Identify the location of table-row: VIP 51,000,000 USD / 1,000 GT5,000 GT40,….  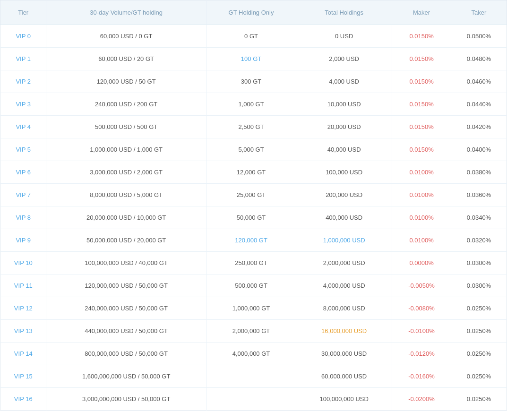
(254, 150).